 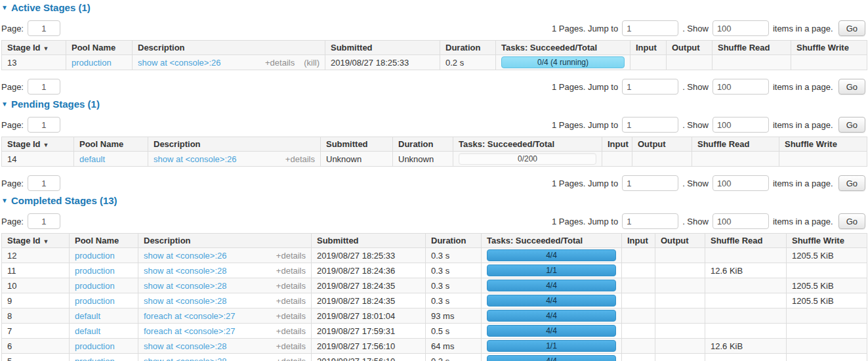 I want to click on kill-link: (kill), so click(x=312, y=63).